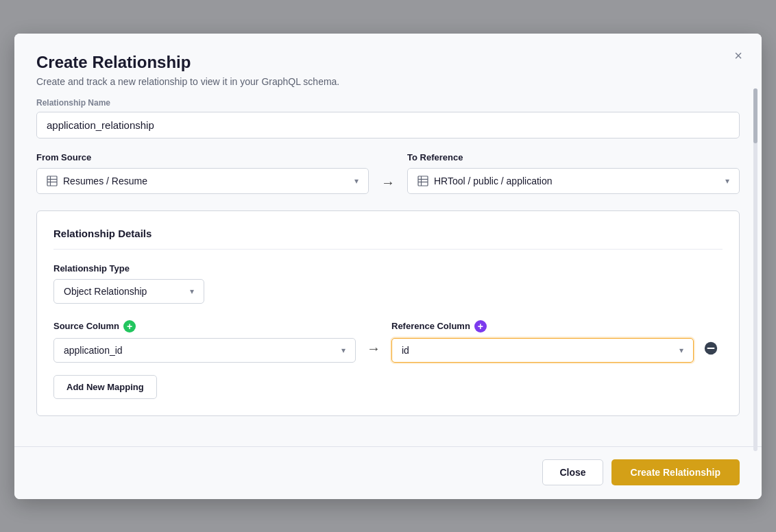 This screenshot has height=532, width=776. I want to click on reference-column-chevron-icon: ▾, so click(681, 350).